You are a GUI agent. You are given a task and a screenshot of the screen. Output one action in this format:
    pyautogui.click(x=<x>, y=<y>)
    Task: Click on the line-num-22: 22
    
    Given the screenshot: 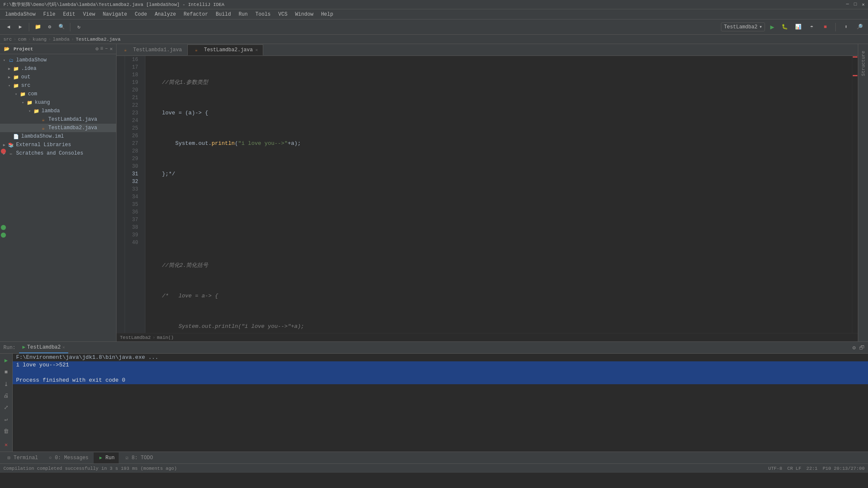 What is the action you would take?
    pyautogui.click(x=133, y=105)
    